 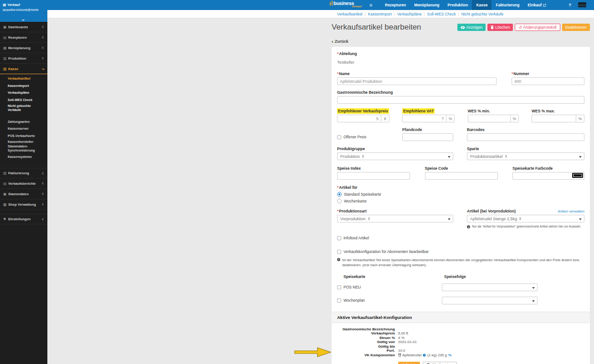 I want to click on pos-neu-speisefolge-select, so click(x=490, y=288).